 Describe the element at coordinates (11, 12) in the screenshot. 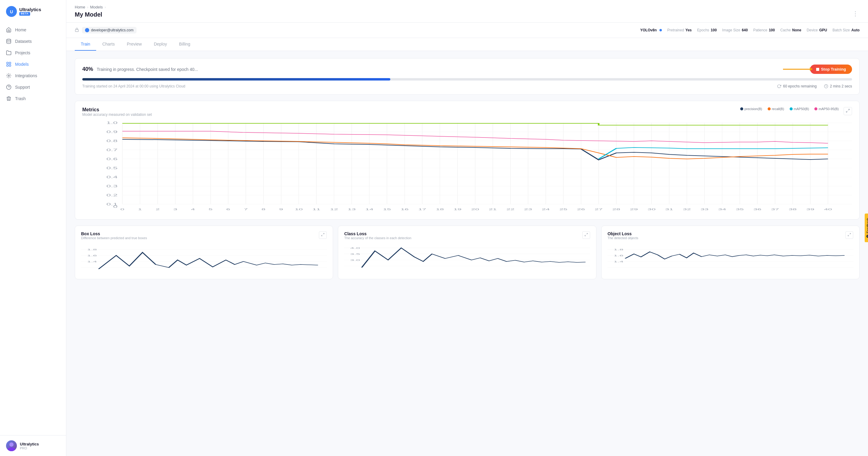

I see `svg-text: U` at that location.